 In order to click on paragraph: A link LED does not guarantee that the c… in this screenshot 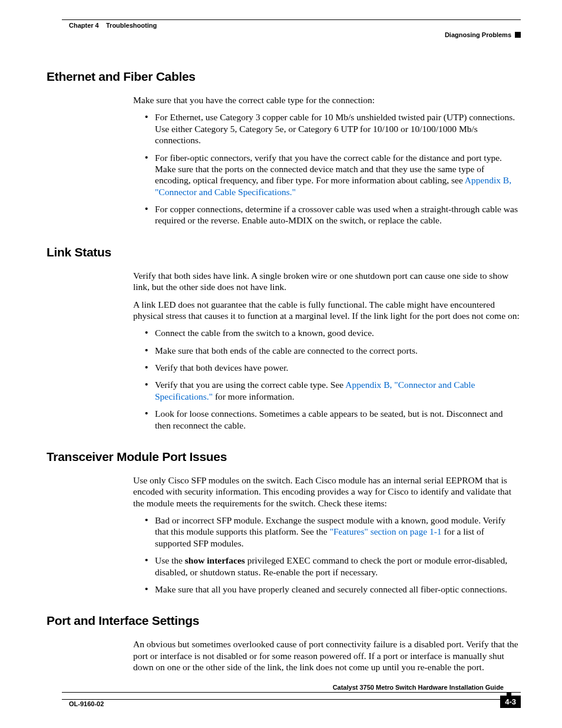, I will do `click(327, 310)`.